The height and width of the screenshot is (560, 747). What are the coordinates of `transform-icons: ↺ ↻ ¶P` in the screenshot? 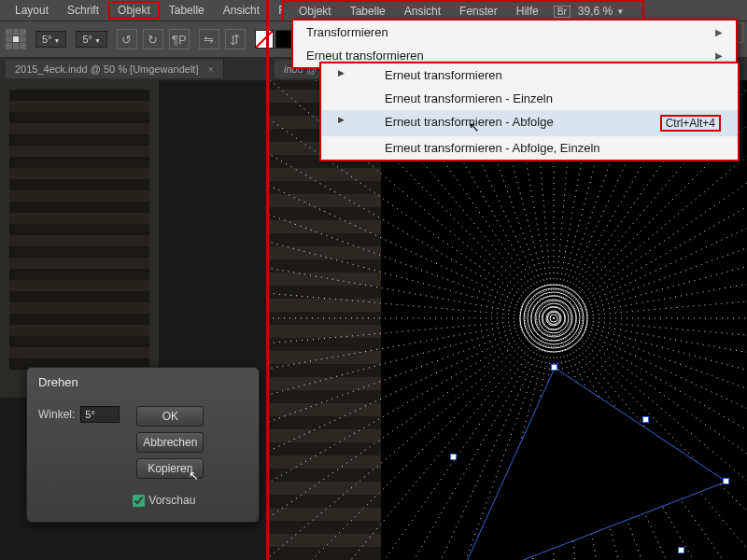 It's located at (153, 39).